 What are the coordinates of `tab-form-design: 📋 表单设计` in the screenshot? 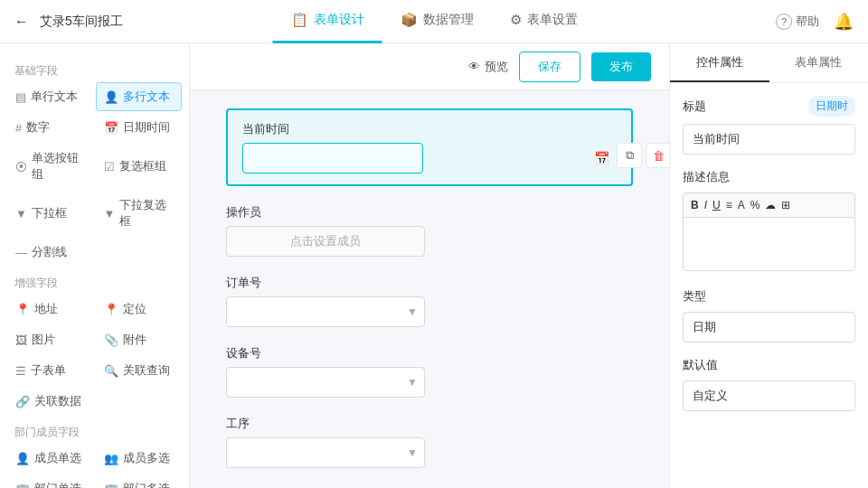 It's located at (327, 22).